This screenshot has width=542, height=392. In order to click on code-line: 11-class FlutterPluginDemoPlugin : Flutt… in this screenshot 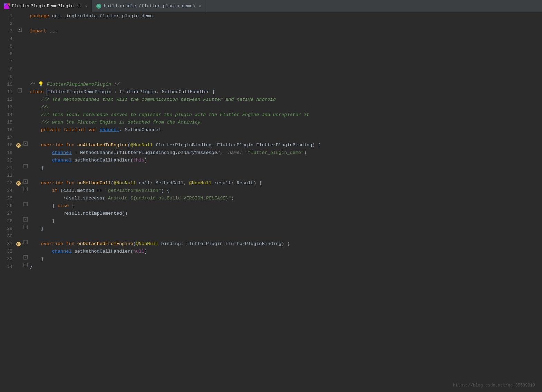, I will do `click(271, 92)`.